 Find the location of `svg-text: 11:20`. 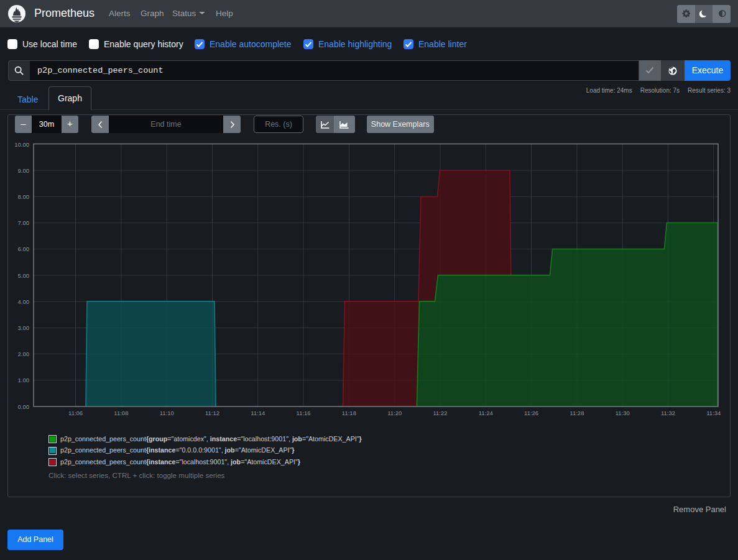

svg-text: 11:20 is located at coordinates (394, 413).